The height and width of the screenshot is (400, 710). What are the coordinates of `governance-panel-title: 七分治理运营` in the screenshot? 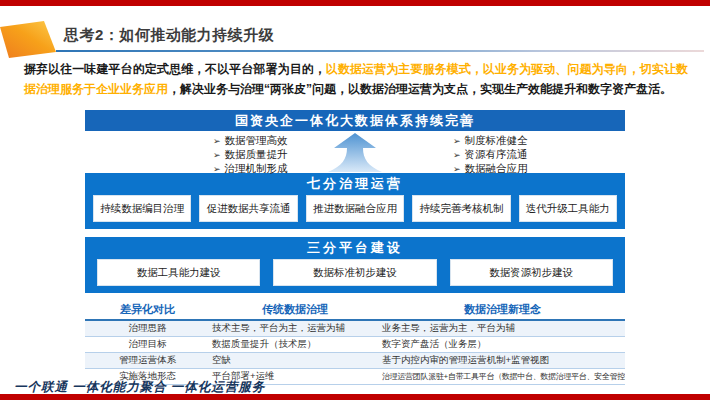 It's located at (355, 184).